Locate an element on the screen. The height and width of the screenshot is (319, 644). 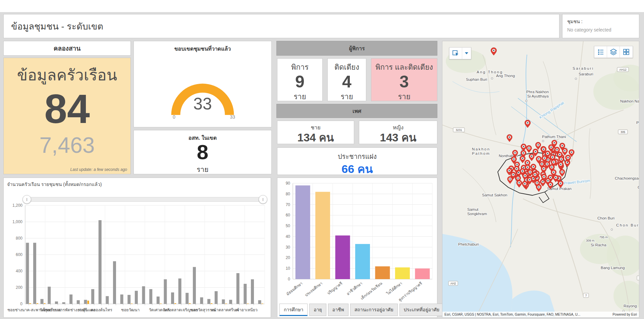
category-selector-panel: ชุมชน : No category selected is located at coordinates (601, 26).